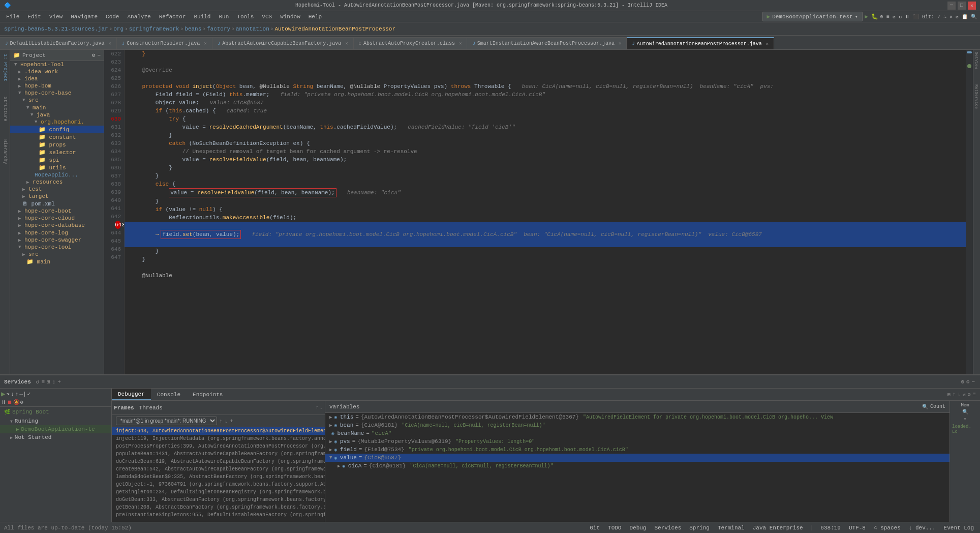 This screenshot has height=533, width=980. What do you see at coordinates (56, 429) in the screenshot?
I see `demo-boot-item: ▶ DemoBootApplication-te` at bounding box center [56, 429].